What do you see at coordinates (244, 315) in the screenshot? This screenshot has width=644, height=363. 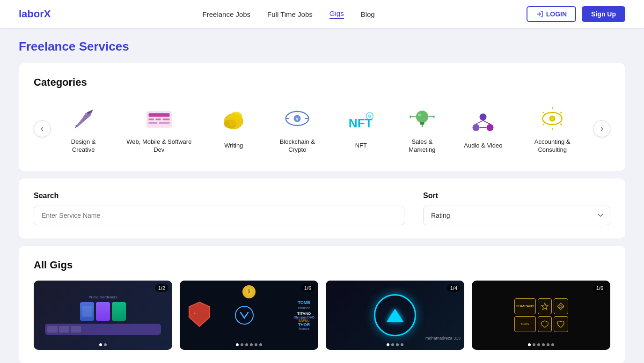 I see `gig2-v-icon` at bounding box center [244, 315].